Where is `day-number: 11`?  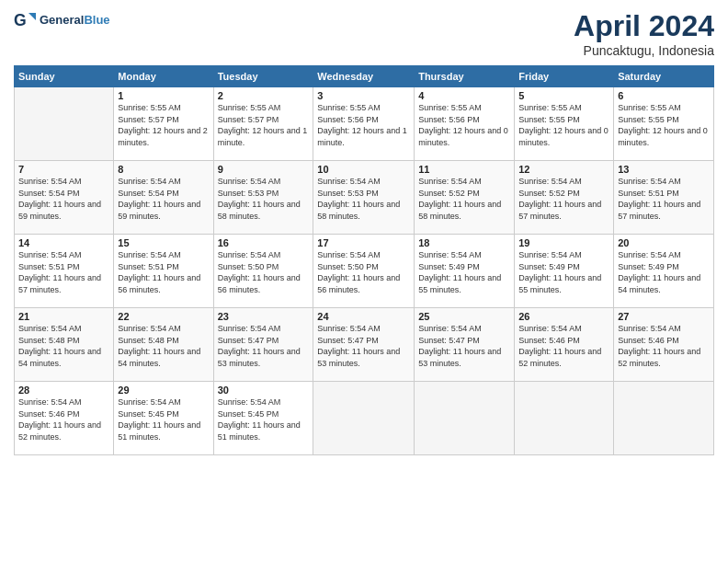 day-number: 11 is located at coordinates (464, 169).